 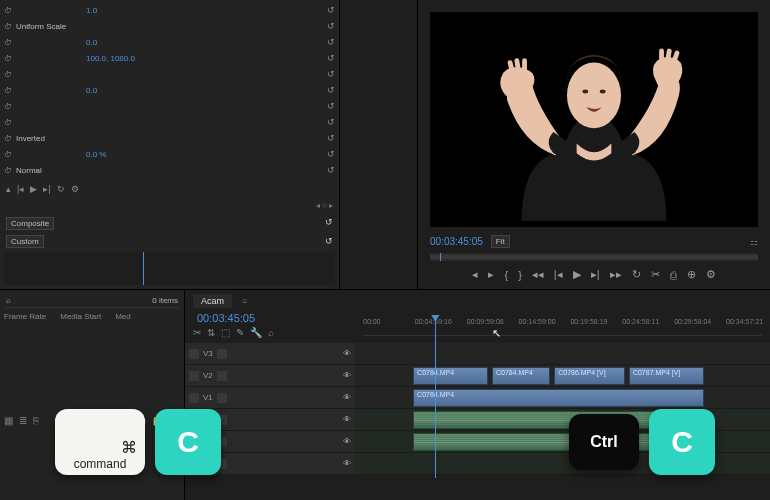 What do you see at coordinates (538, 274) in the screenshot?
I see `transport-button: ◂◂` at bounding box center [538, 274].